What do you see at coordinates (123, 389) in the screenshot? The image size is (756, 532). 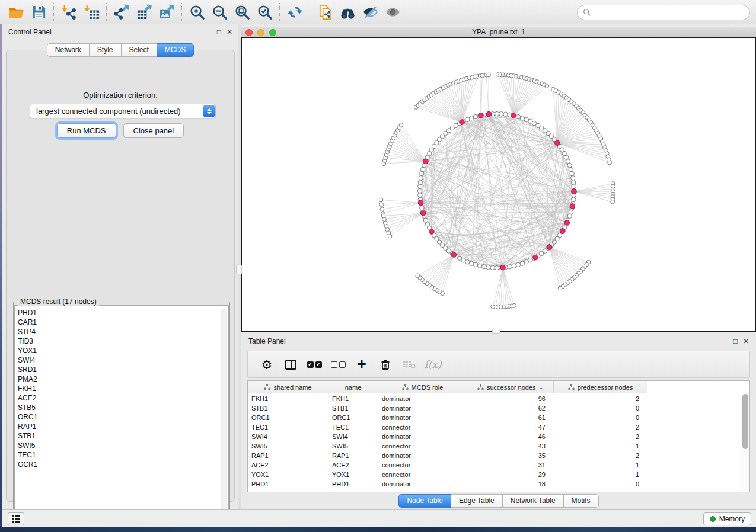 I see `mcds-result-item: FKH1` at bounding box center [123, 389].